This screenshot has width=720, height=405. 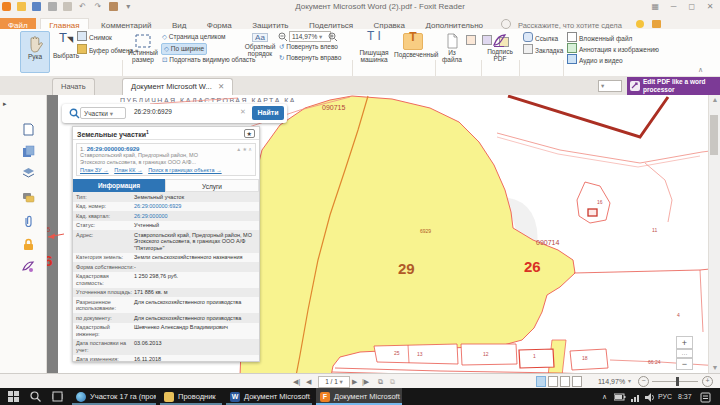 I want to click on map-zoom-in-button: +, so click(x=684, y=342).